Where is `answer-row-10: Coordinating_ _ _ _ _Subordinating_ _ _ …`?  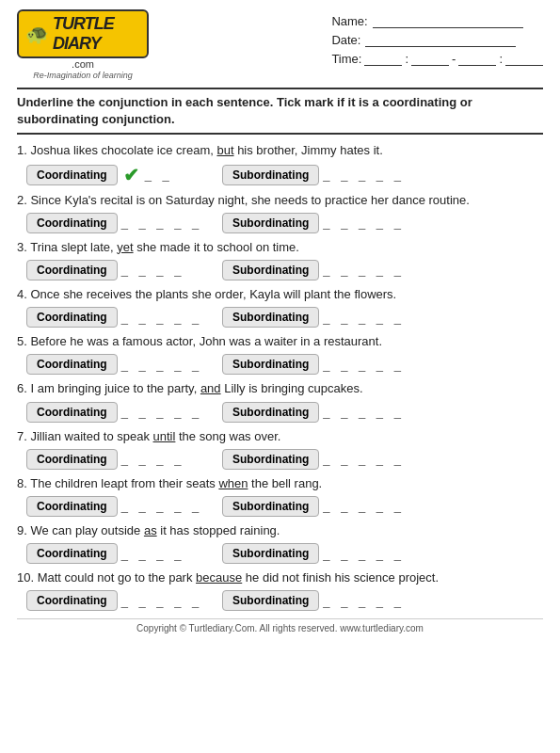
answer-row-10: Coordinating_ _ _ _ _Subordinating_ _ _ … is located at coordinates (280, 601).